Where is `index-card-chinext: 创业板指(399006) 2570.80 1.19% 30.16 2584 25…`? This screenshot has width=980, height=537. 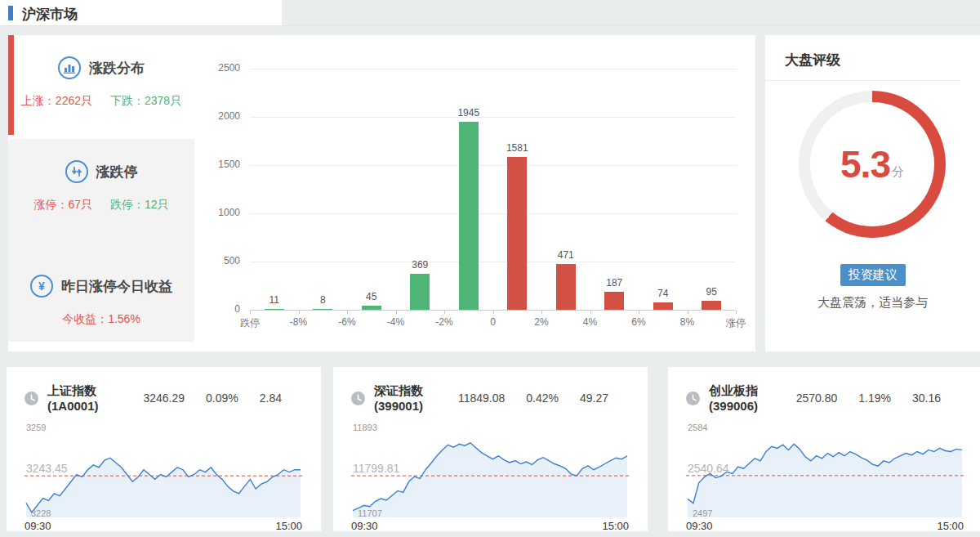
index-card-chinext: 创业板指(399006) 2570.80 1.19% 30.16 2584 25… is located at coordinates (824, 450).